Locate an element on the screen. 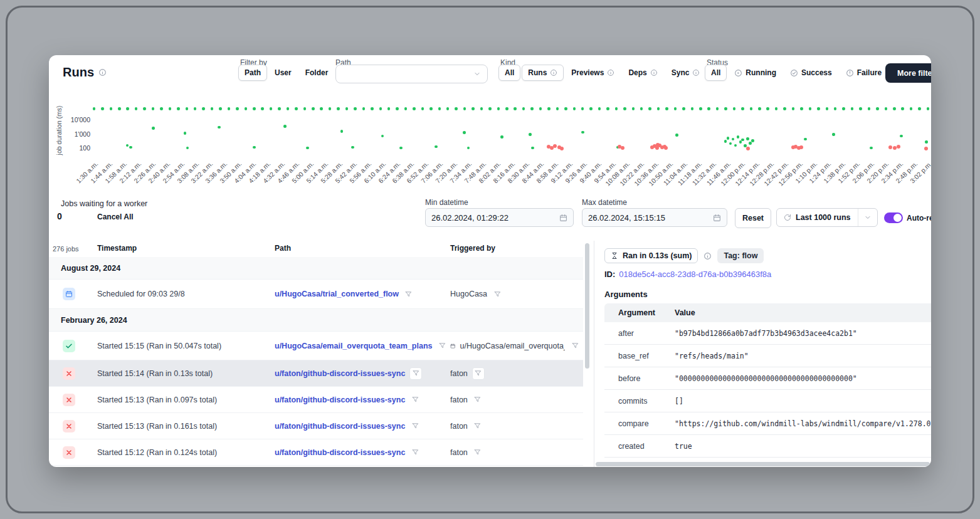 This screenshot has height=519, width=980. job-timestamp: Started 15:13 (Ran in 0.161s total) is located at coordinates (157, 426).